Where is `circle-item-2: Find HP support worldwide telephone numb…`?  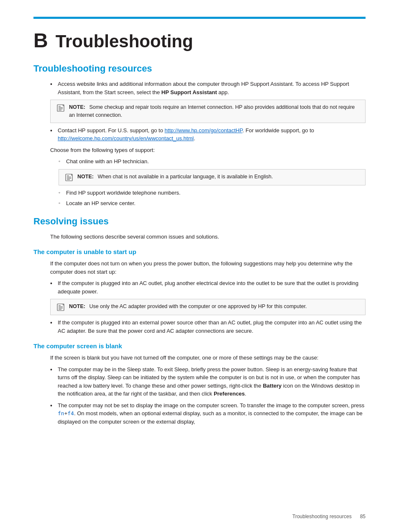 circle-item-2: Find HP support worldwide telephone numb… is located at coordinates (212, 193).